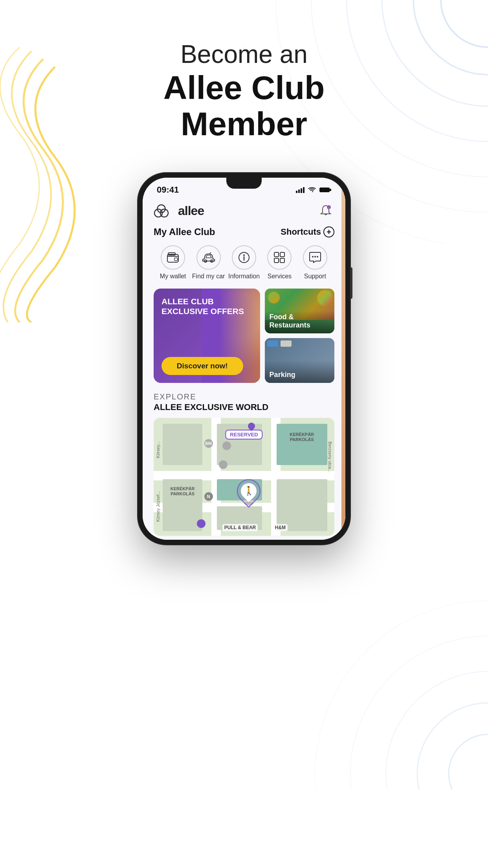 This screenshot has height=868, width=488. What do you see at coordinates (299, 336) in the screenshot?
I see `promo-side-cards: Food &Restaurants Parking` at bounding box center [299, 336].